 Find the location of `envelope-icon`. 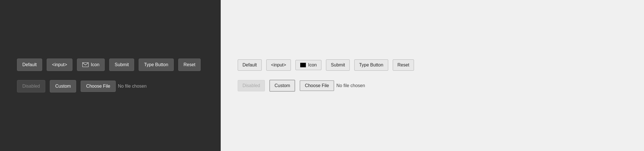

envelope-icon is located at coordinates (85, 65).